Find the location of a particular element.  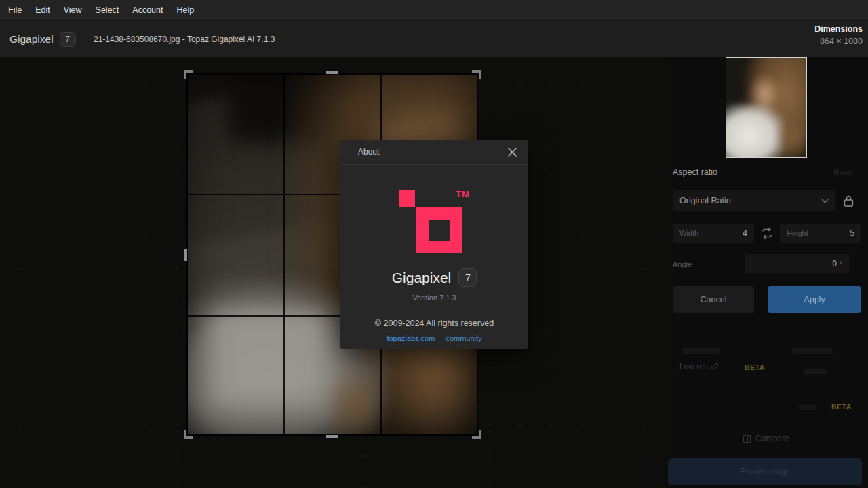

crop-handle-bottom is located at coordinates (332, 436).